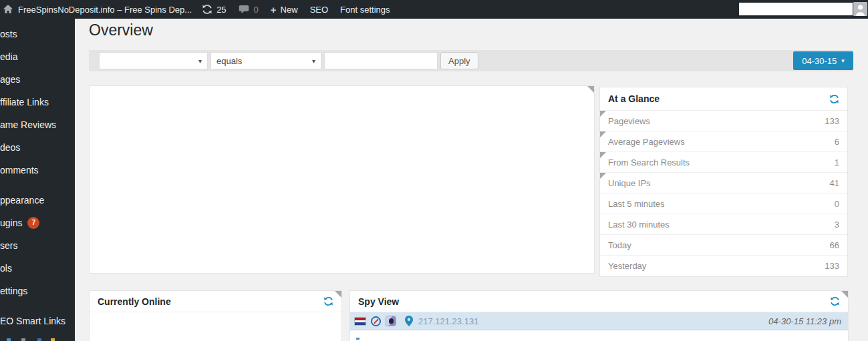 The image size is (868, 341). Describe the element at coordinates (214, 9) in the screenshot. I see `updates-link: 25` at that location.